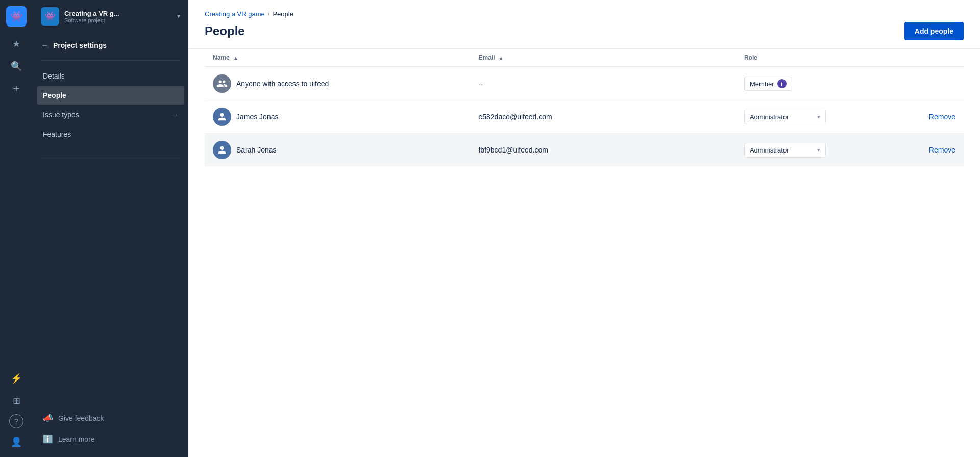  What do you see at coordinates (108, 13) in the screenshot?
I see `project-name: Creating a VR g...` at bounding box center [108, 13].